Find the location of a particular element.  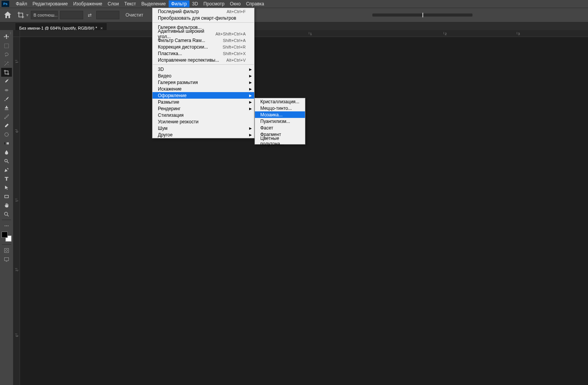

menu-item: Шум▶ is located at coordinates (203, 128).